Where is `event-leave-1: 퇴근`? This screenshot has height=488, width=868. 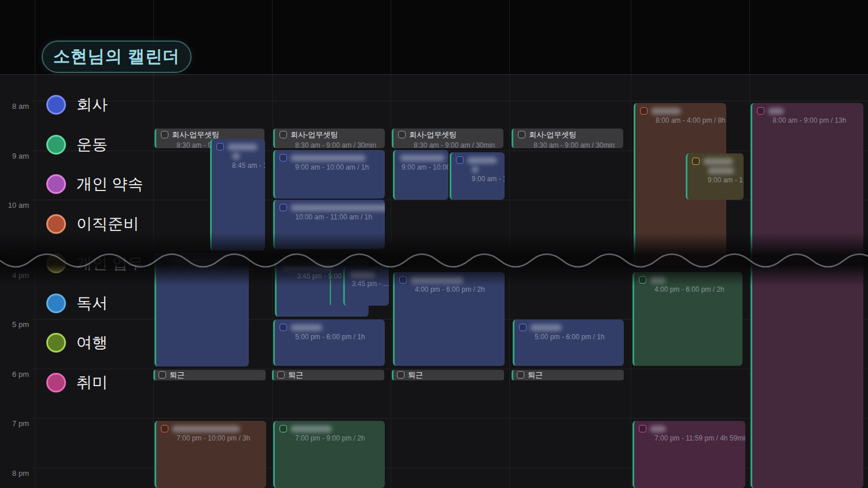 event-leave-1: 퇴근 is located at coordinates (209, 375).